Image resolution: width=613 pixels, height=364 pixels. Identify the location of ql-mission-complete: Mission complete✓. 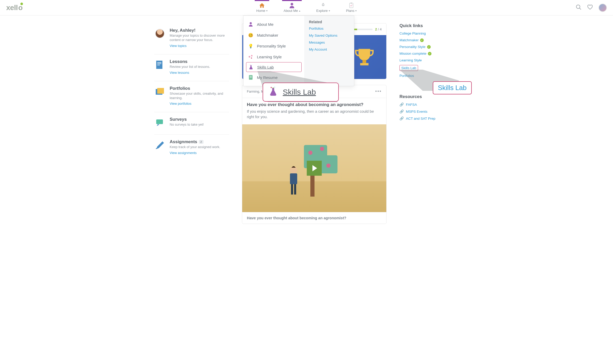
(429, 54).